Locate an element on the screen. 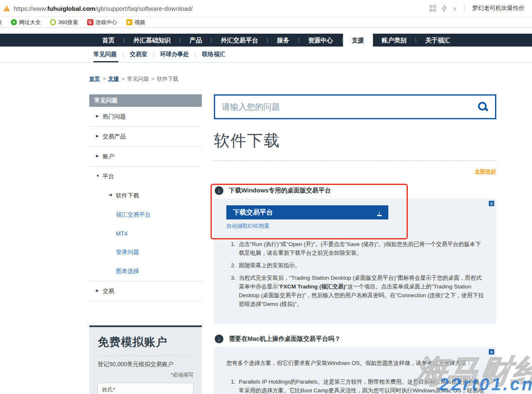 The width and height of the screenshot is (532, 394). bookmark-video: ▶ 视频 is located at coordinates (136, 22).